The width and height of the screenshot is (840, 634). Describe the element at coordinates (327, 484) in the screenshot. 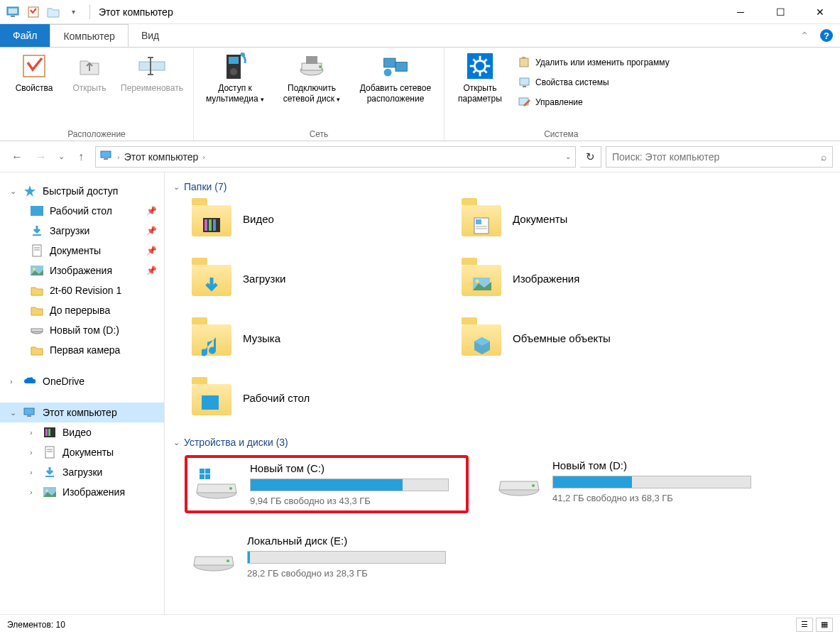

I see `drive-item: Новый том (C:)9,94 ГБ свободно из 43,3 Г…` at that location.